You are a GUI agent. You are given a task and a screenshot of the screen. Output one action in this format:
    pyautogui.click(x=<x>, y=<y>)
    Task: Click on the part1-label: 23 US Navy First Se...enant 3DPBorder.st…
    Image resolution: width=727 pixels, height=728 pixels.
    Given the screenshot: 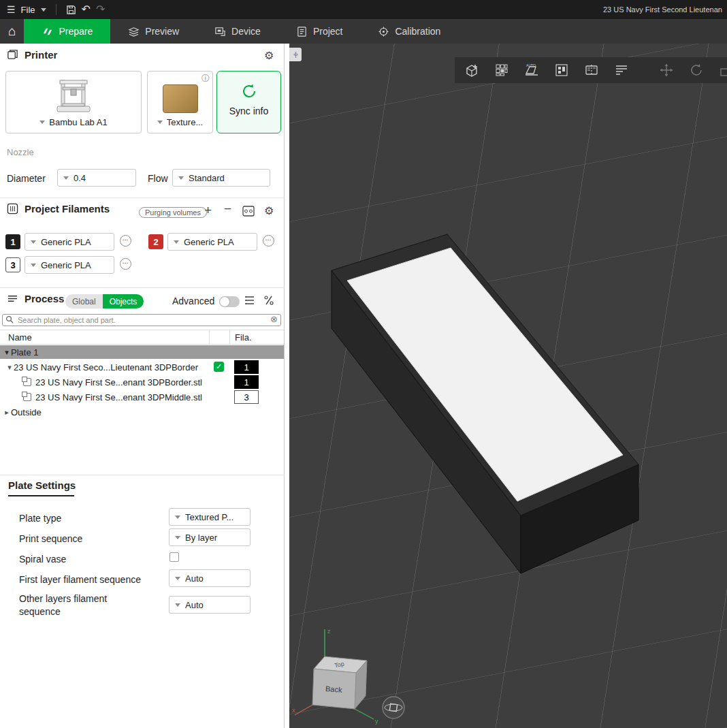 What is the action you would take?
    pyautogui.click(x=118, y=383)
    